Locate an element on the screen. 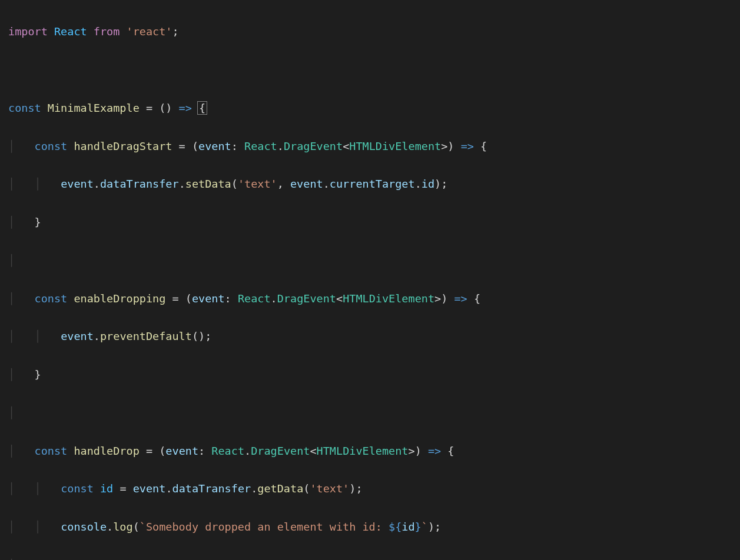 Image resolution: width=740 pixels, height=560 pixels. code-line: │ const handleDragStart = (event: React.… is located at coordinates (370, 146).